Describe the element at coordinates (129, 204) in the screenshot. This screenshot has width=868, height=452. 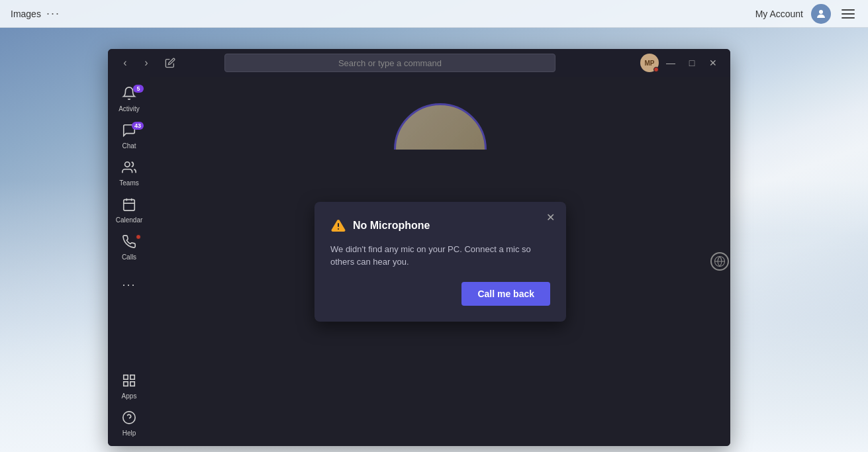
I see `calendar-svg-icon` at that location.